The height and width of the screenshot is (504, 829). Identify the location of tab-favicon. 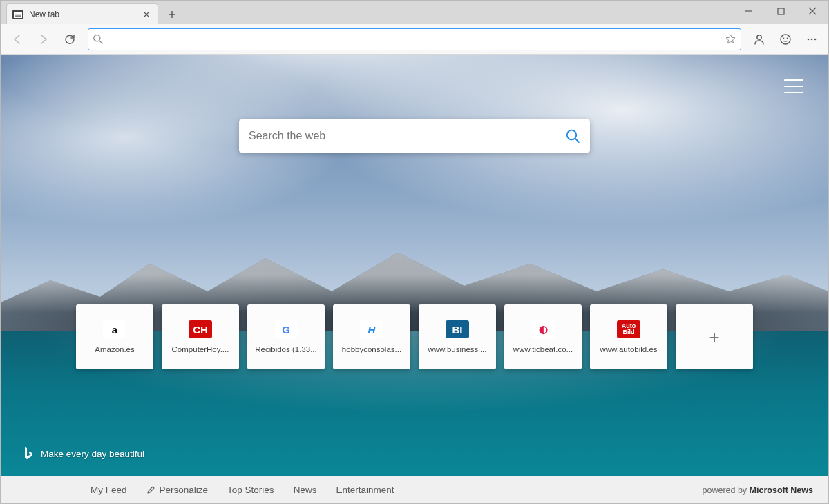
(18, 14).